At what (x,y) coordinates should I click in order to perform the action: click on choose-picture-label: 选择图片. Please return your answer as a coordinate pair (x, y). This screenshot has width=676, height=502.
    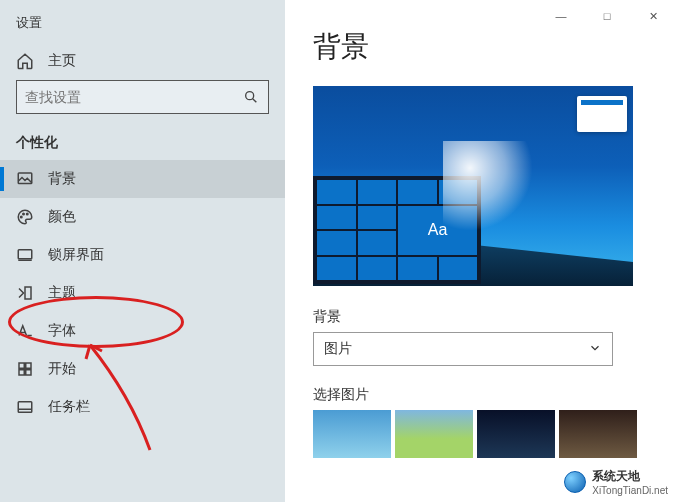
    Looking at the image, I should click on (480, 395).